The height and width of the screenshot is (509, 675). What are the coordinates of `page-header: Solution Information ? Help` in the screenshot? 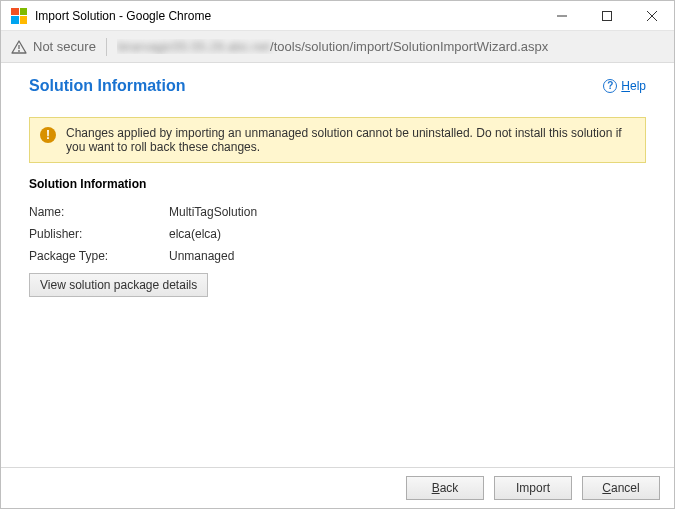 It's located at (338, 86).